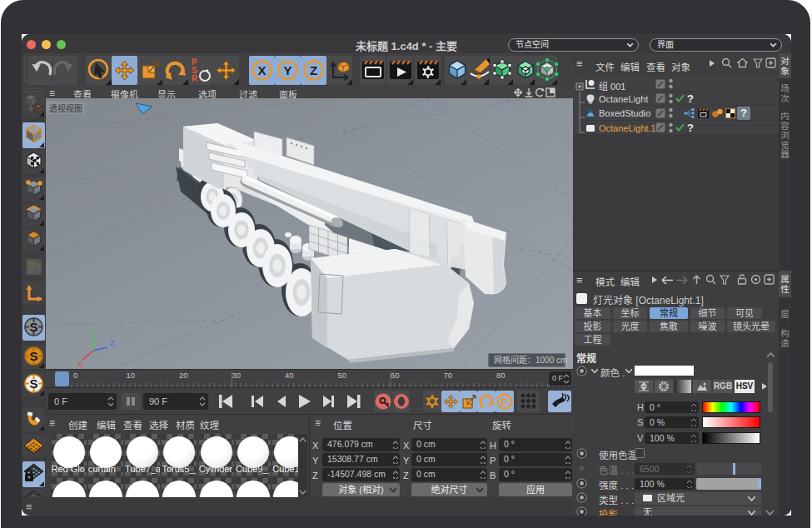 The width and height of the screenshot is (812, 528). Describe the element at coordinates (132, 375) in the screenshot. I see `svg-text: 10` at that location.